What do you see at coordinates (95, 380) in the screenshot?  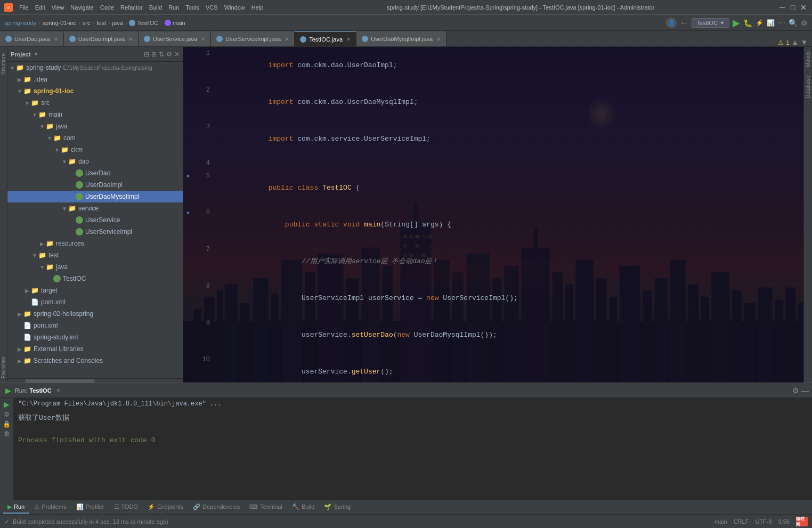 I see `sidebar-scrollbar-h` at bounding box center [95, 380].